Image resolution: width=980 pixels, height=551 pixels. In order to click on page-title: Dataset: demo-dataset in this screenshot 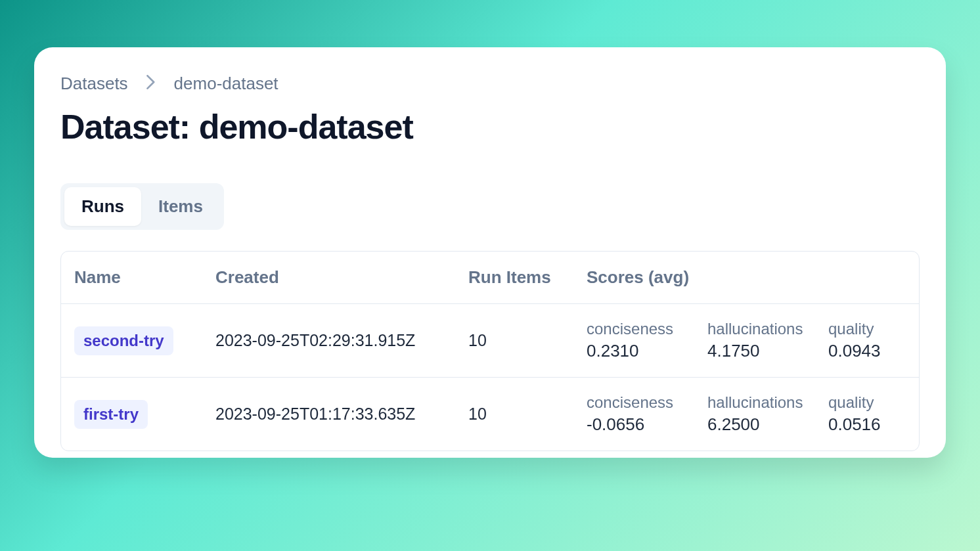, I will do `click(490, 127)`.